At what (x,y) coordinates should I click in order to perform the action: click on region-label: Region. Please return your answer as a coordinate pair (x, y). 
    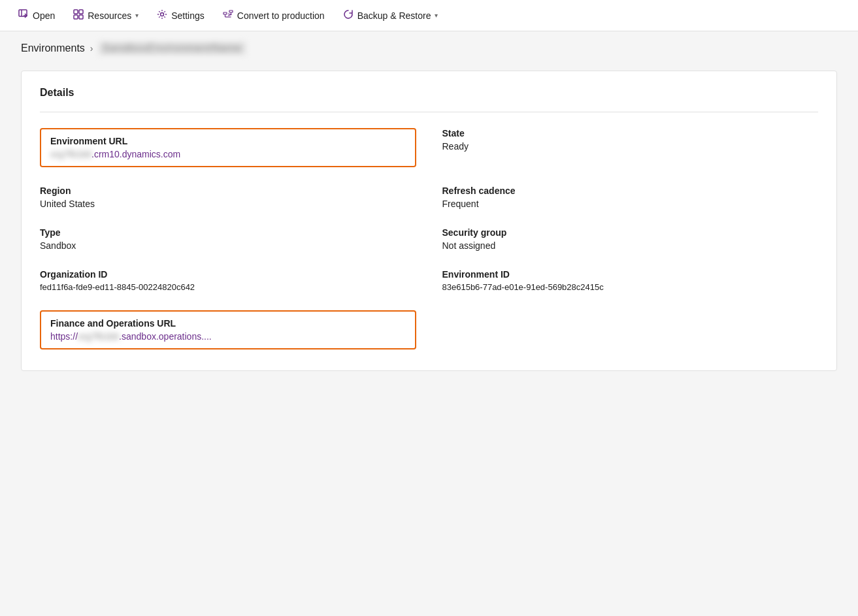
    Looking at the image, I should click on (228, 191).